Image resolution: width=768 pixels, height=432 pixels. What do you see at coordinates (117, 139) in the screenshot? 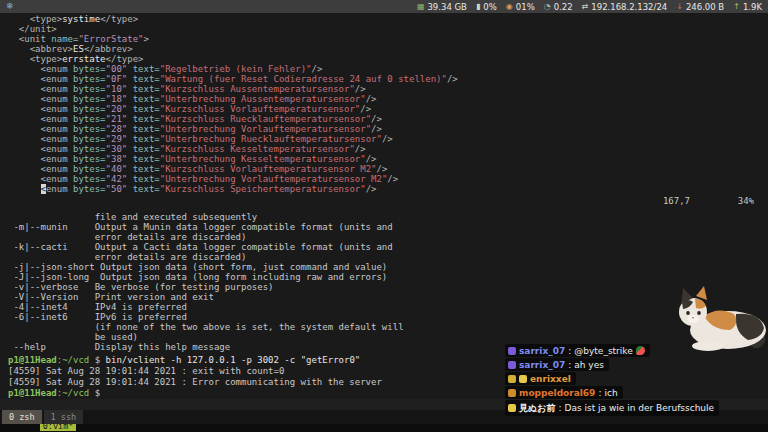
I see `vim-token: "29"` at bounding box center [117, 139].